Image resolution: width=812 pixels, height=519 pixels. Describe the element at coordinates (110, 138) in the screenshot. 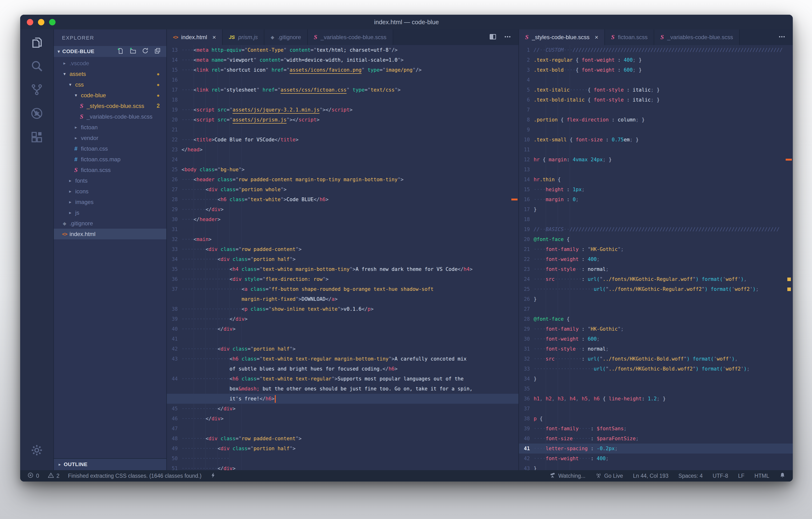

I see `tree-item-vendor: ▸vendor` at that location.